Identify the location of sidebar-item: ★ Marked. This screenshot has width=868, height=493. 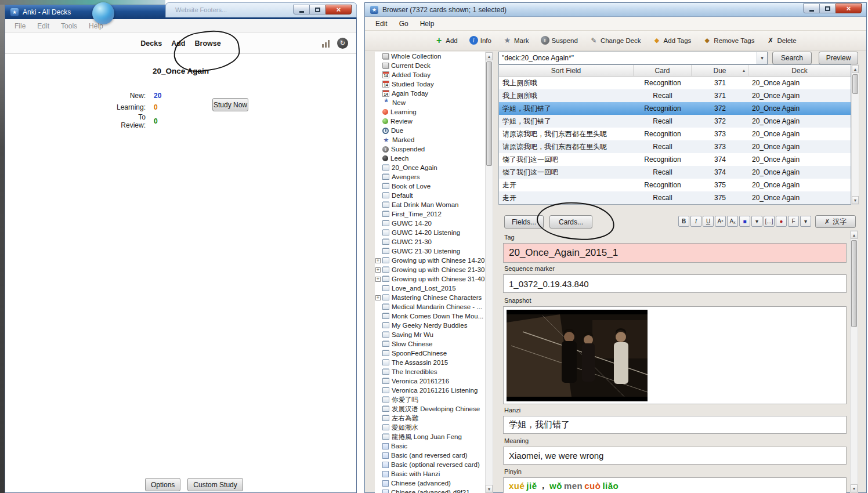
(430, 140).